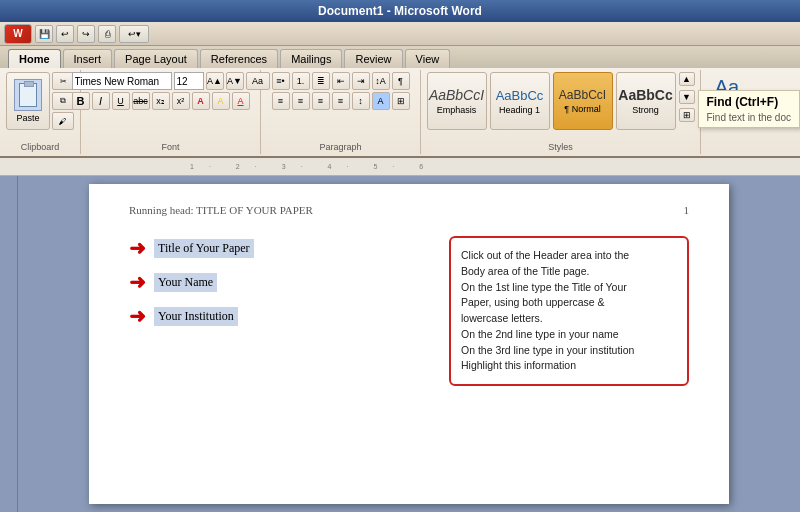  I want to click on style-heading1-button: AaBbCc Heading 1, so click(520, 101).